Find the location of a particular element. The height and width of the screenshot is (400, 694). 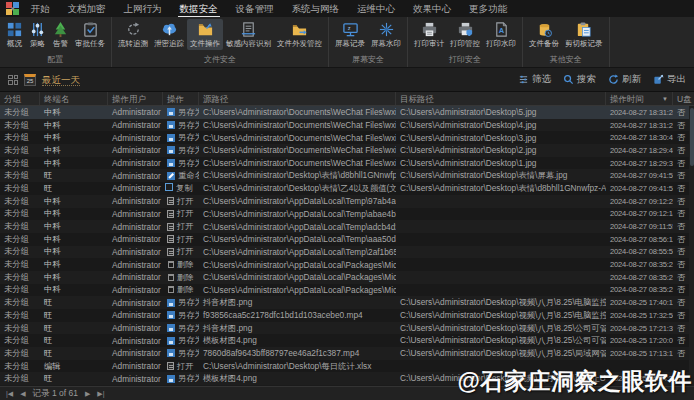

file-operation-button: 文件操作 is located at coordinates (205, 34).